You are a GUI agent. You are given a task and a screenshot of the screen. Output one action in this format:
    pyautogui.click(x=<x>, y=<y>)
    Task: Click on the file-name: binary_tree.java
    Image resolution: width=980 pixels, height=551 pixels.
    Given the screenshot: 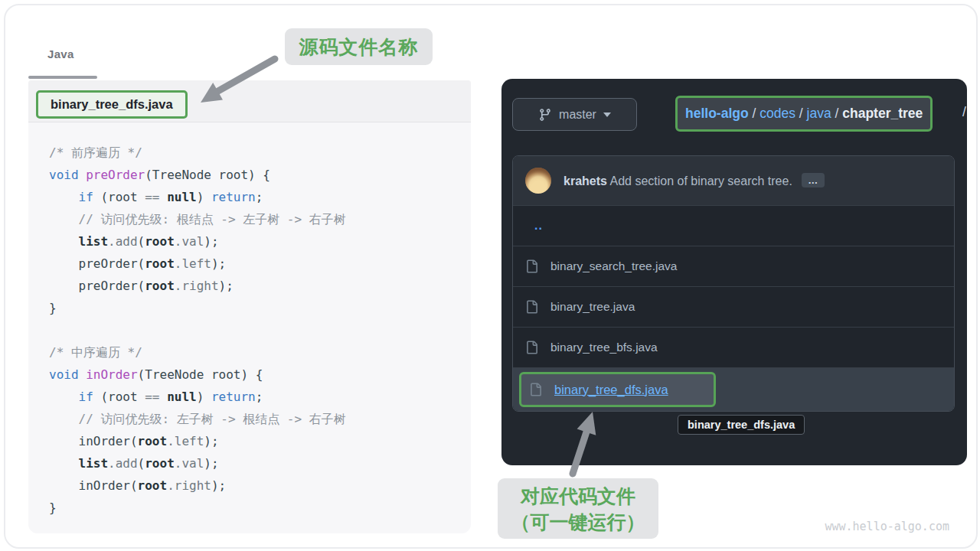 What is the action you would take?
    pyautogui.click(x=593, y=307)
    